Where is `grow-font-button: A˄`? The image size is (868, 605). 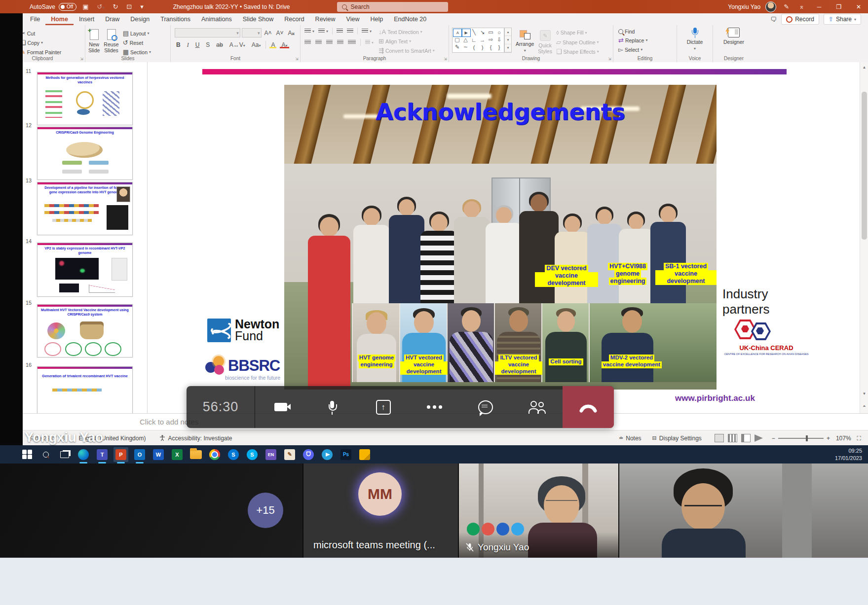
grow-font-button: A˄ is located at coordinates (268, 33).